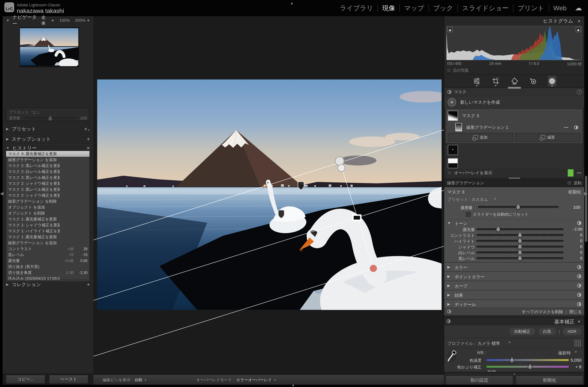 Image resolution: width=588 pixels, height=387 pixels. Describe the element at coordinates (449, 321) in the screenshot. I see `basic-eye-icon` at that location.